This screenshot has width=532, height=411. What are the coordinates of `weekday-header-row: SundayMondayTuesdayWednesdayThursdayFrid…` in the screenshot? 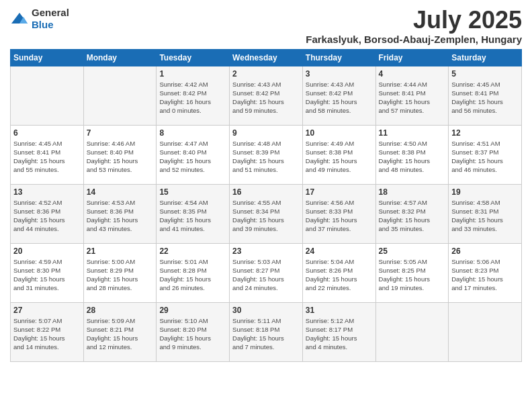 It's located at (266, 58).